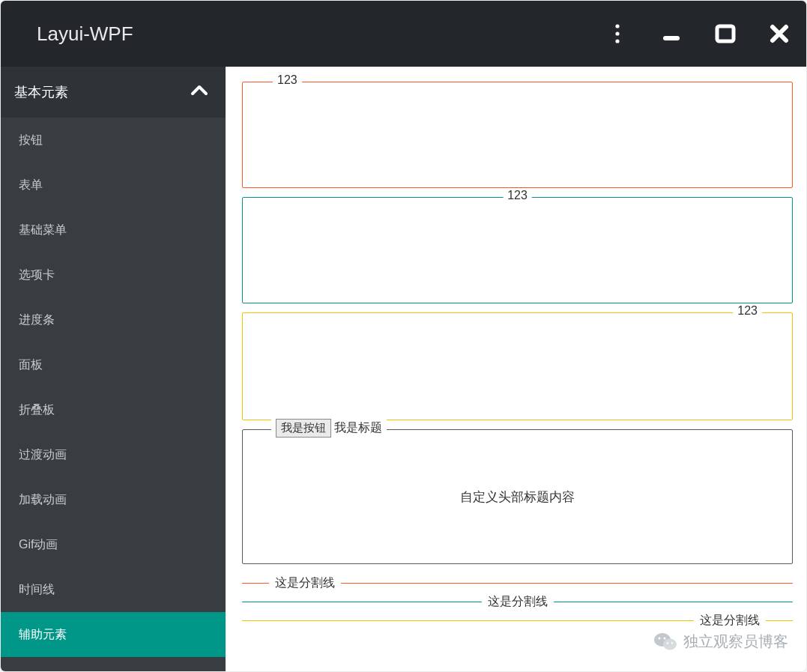 This screenshot has width=807, height=672. I want to click on watermark-text: 独立观察员博客, so click(736, 641).